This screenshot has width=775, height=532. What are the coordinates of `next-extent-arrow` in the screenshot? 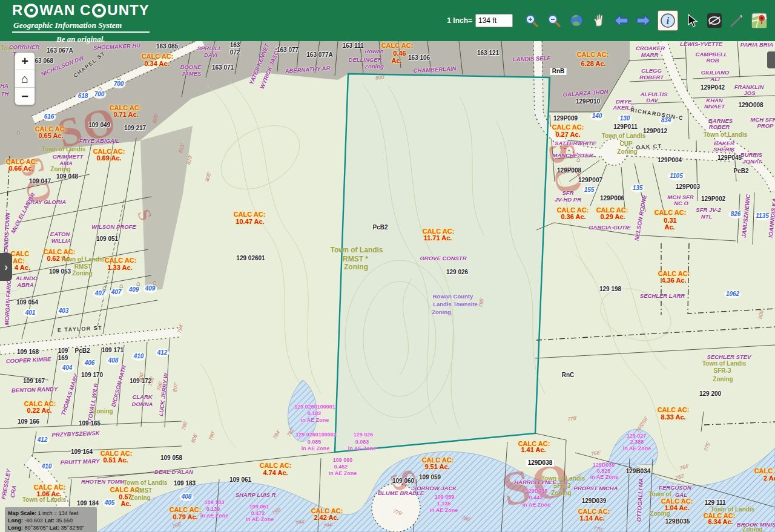 It's located at (644, 21).